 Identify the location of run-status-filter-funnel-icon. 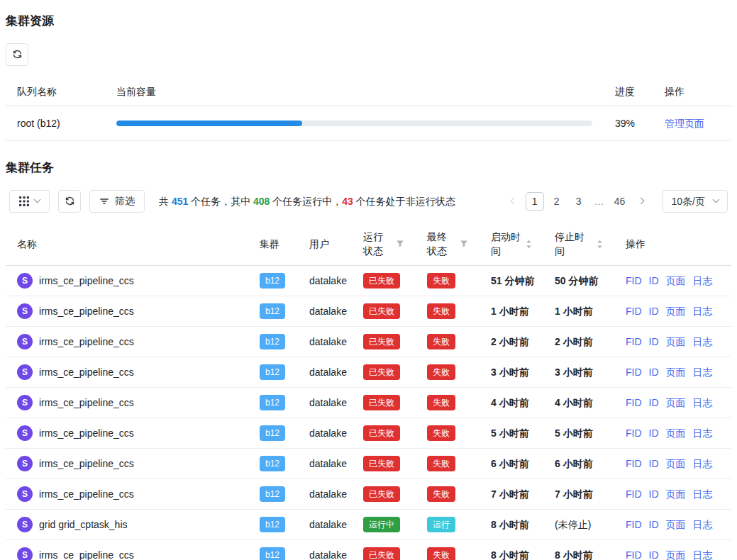
(400, 244).